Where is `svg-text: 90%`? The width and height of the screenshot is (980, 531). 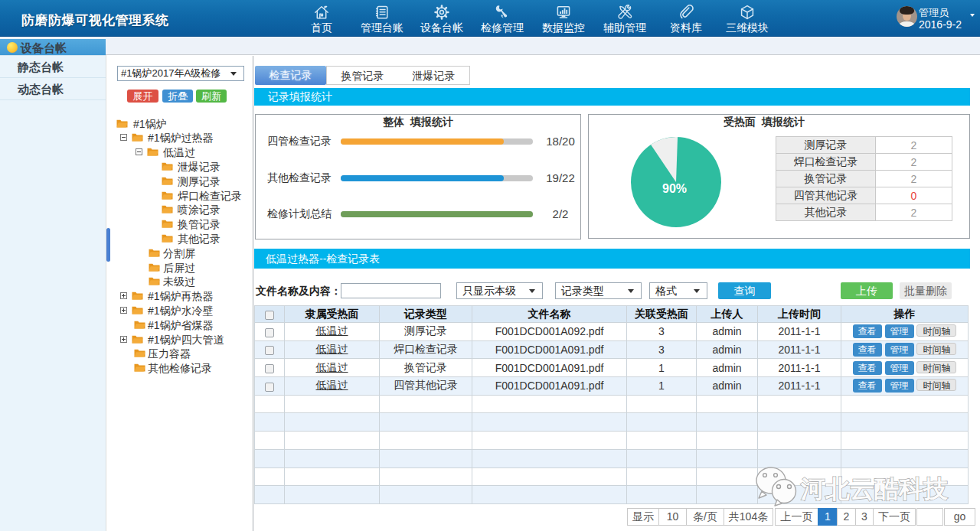
svg-text: 90% is located at coordinates (675, 188).